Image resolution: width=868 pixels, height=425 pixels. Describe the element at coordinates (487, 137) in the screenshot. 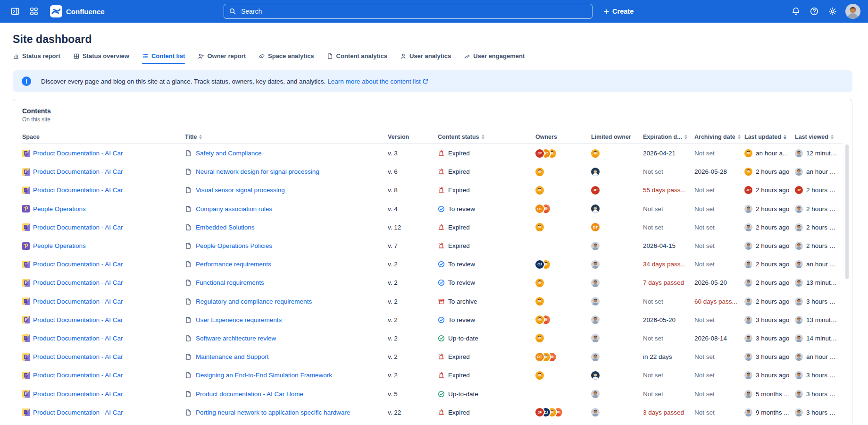

I see `column-header-content-status: Content status` at that location.